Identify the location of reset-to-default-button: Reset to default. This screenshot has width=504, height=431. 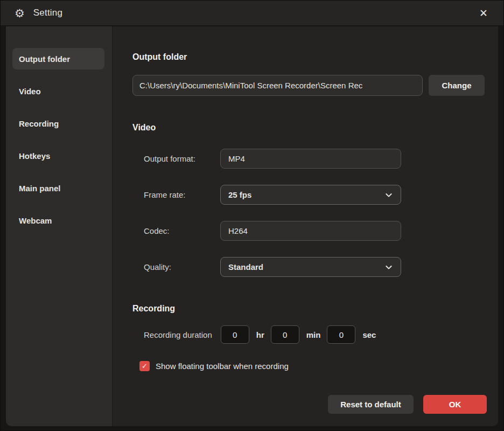
(370, 404).